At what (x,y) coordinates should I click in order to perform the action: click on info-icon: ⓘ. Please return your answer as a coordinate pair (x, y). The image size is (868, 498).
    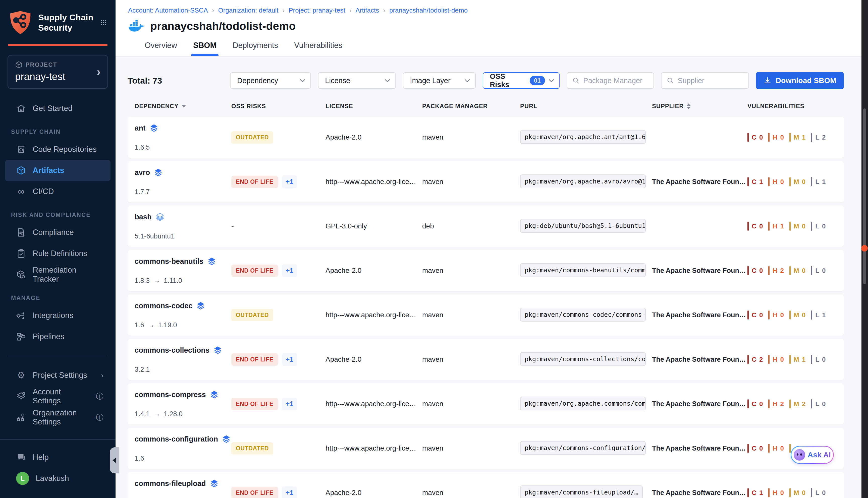
    Looking at the image, I should click on (100, 418).